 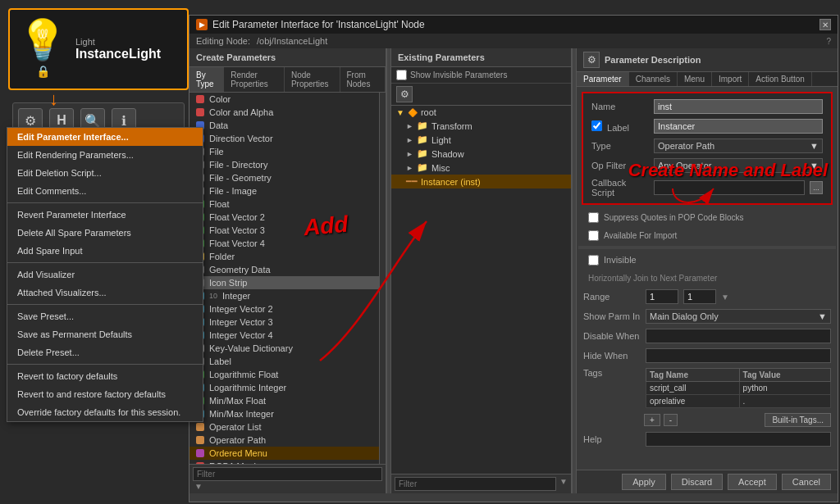 What do you see at coordinates (284, 361) in the screenshot?
I see `param-item-label: Label` at bounding box center [284, 361].